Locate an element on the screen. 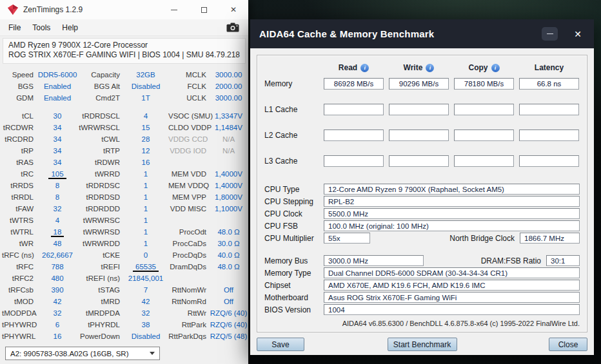 This screenshot has height=364, width=601. info-value-box: 1004 is located at coordinates (451, 309).